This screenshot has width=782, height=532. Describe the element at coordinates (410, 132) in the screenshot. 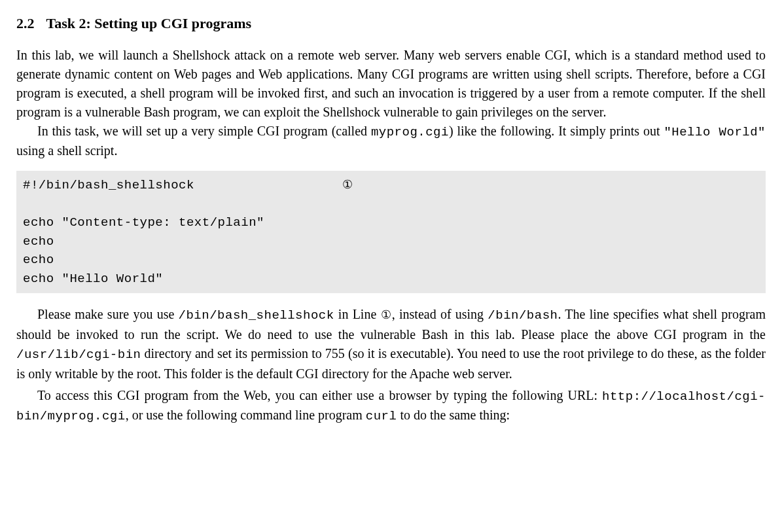

I see `inline-code: myprog.cgi` at that location.